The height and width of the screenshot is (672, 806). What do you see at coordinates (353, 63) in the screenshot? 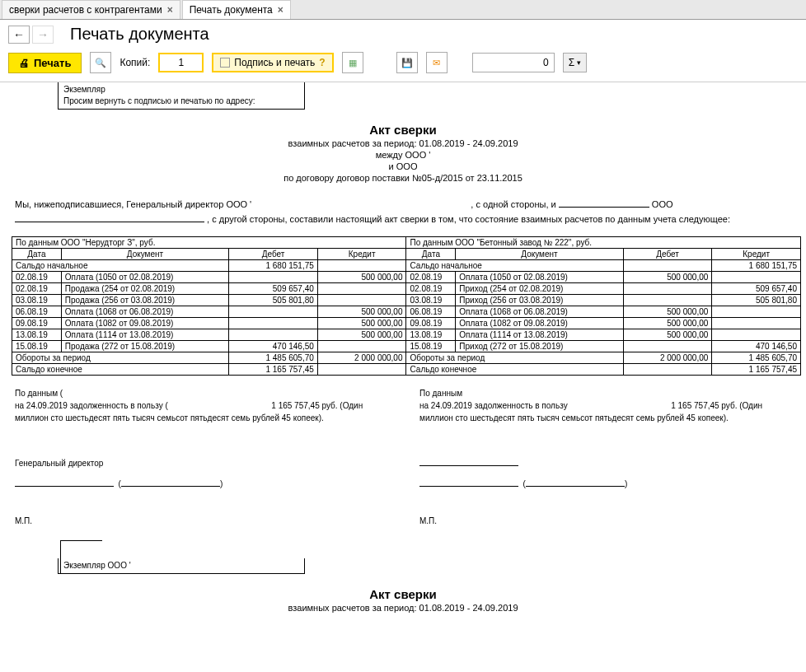
I see `picture-icon: ▦` at bounding box center [353, 63].